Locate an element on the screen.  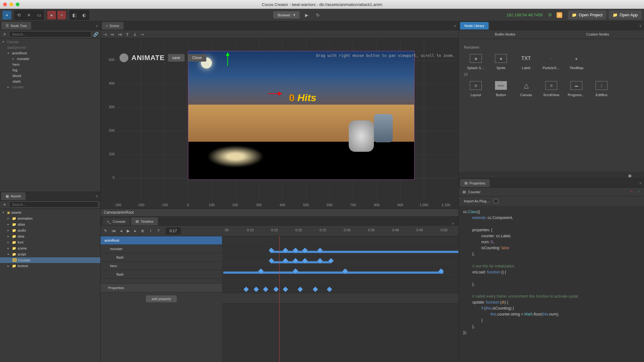
asset-search-input is located at coordinates (54, 205).